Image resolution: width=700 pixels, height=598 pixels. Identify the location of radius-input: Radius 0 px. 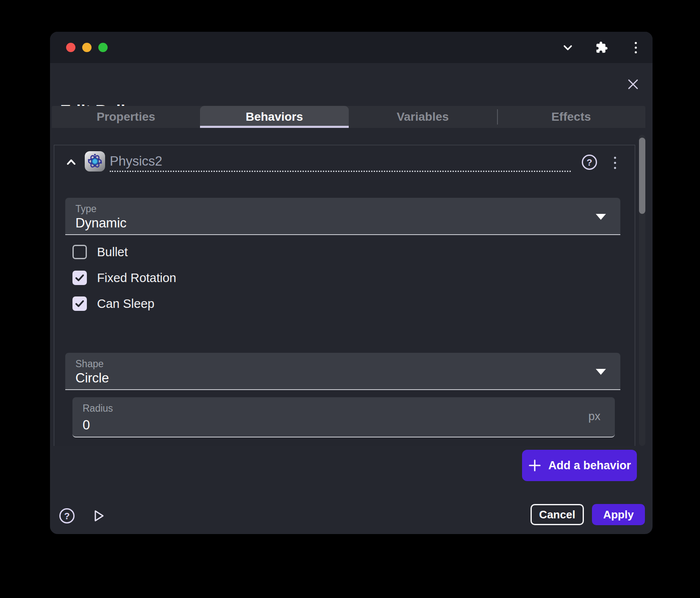
(344, 418).